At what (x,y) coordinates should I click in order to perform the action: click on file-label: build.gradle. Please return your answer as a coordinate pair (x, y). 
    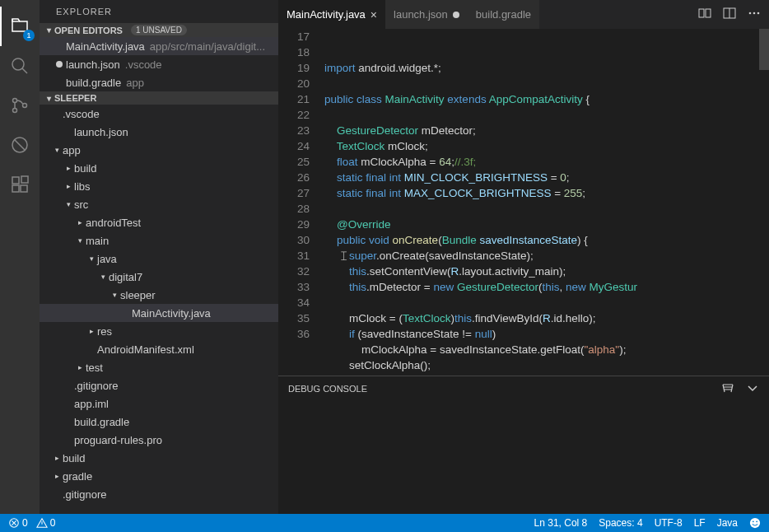
    Looking at the image, I should click on (94, 82).